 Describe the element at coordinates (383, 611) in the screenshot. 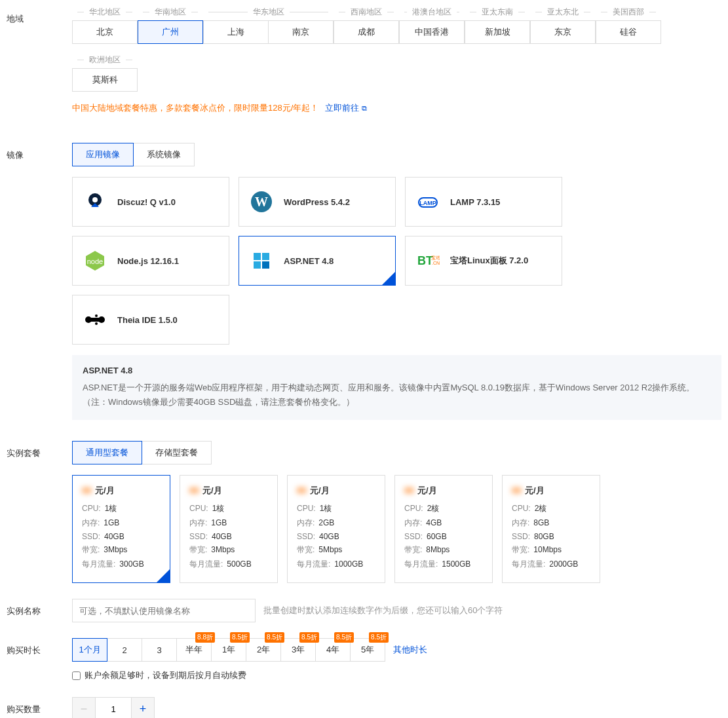

I see `instance-name-hint: 批量创建时默认添加连续数字作为后缀，您还可以输入60个字符` at that location.